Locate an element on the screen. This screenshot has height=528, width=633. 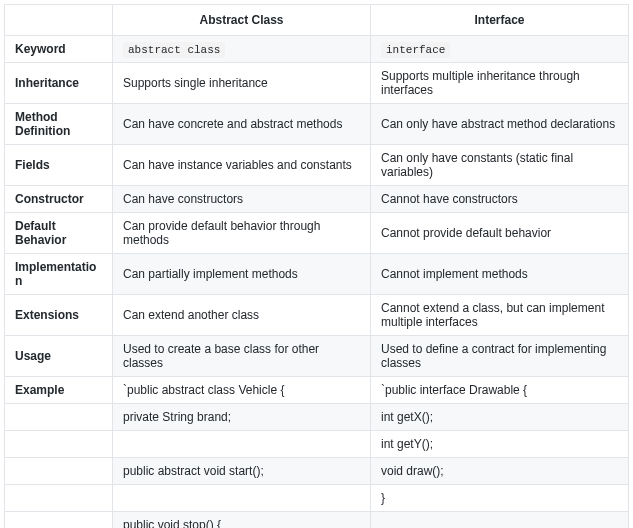
cell-interface: `public interface Drawable { is located at coordinates (500, 390).